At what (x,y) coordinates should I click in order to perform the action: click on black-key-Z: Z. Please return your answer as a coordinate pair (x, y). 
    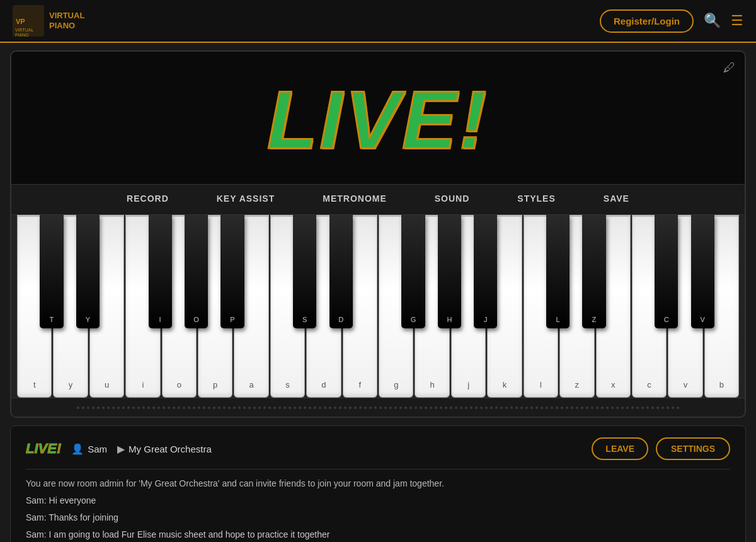
    Looking at the image, I should click on (593, 272).